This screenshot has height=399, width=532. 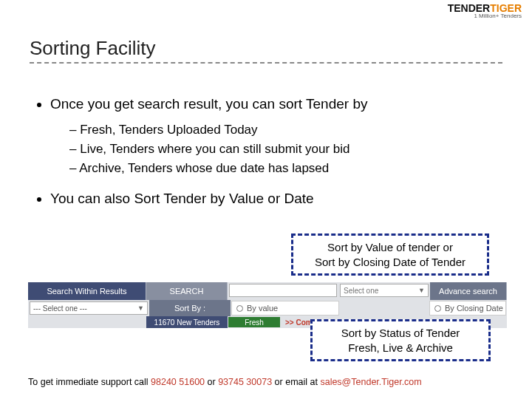 I want to click on bullet-1-text: Once you get search result, you can sort…, so click(x=209, y=103).